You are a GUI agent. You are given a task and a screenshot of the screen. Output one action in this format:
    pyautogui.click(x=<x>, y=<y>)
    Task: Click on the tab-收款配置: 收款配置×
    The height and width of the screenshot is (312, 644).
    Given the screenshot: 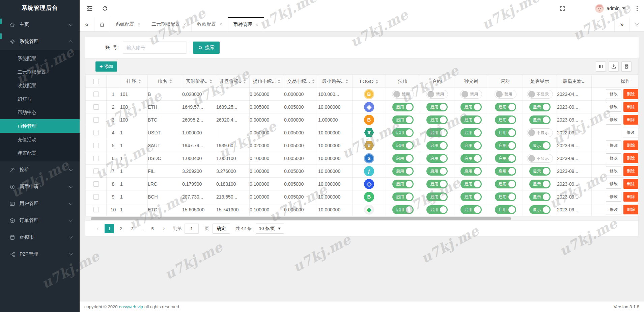 What is the action you would take?
    pyautogui.click(x=210, y=24)
    